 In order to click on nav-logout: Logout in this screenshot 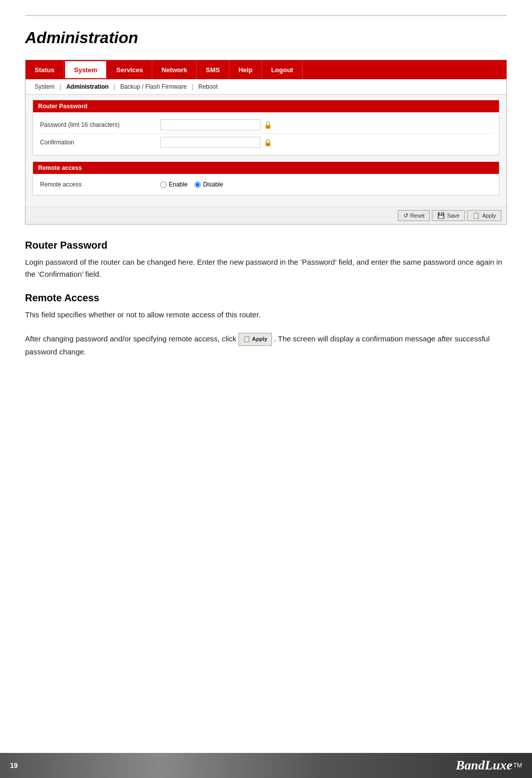, I will do `click(283, 70)`.